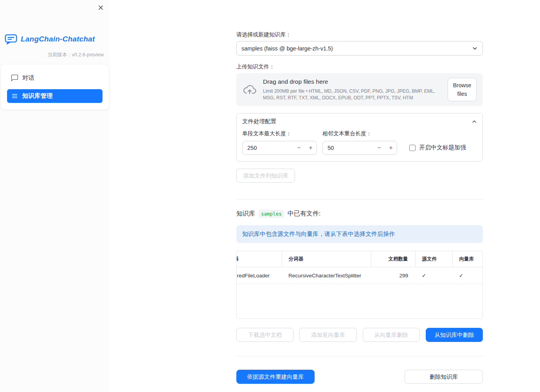  What do you see at coordinates (259, 259) in the screenshot?
I see `col-header-loader: 文档加载器` at bounding box center [259, 259].